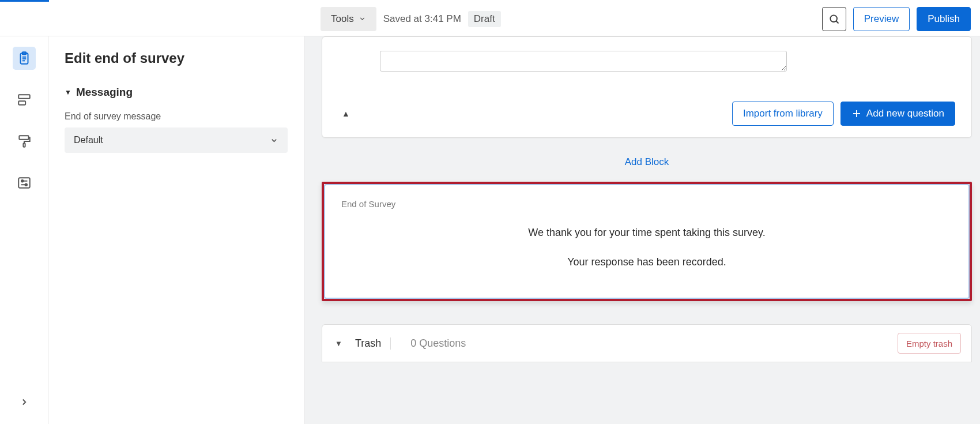 The height and width of the screenshot is (424, 980). What do you see at coordinates (647, 247) in the screenshot?
I see `end-of-survey-message: We thank you for your time spent taking …` at bounding box center [647, 247].